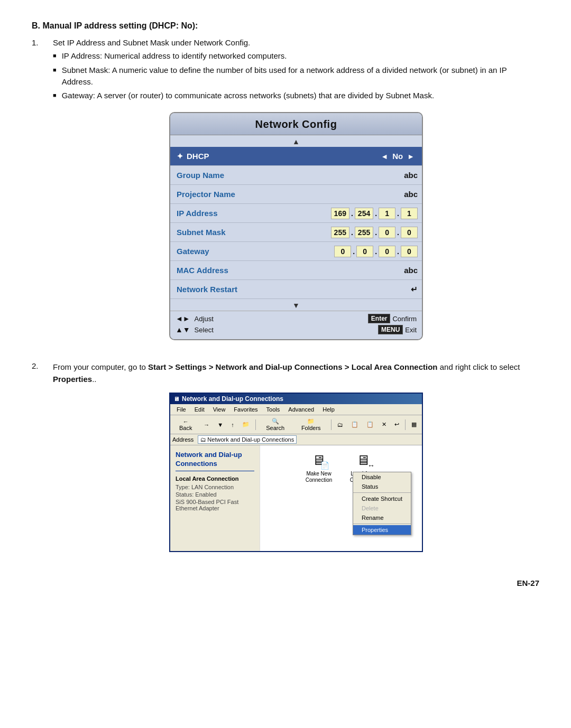  What do you see at coordinates (287, 373) in the screenshot?
I see `step-2-text: From your computer, go to Start > Settin…` at bounding box center [287, 373].